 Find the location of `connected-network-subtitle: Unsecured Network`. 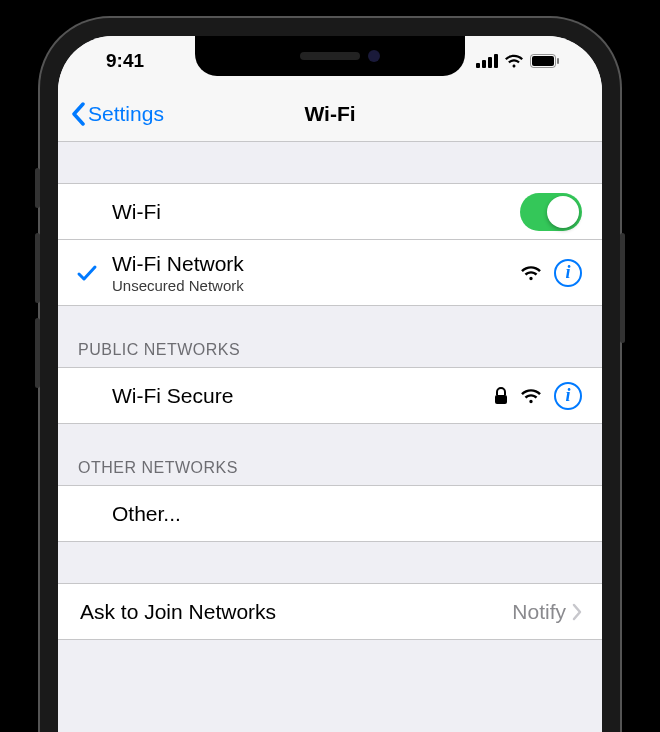

connected-network-subtitle: Unsecured Network is located at coordinates (316, 286).